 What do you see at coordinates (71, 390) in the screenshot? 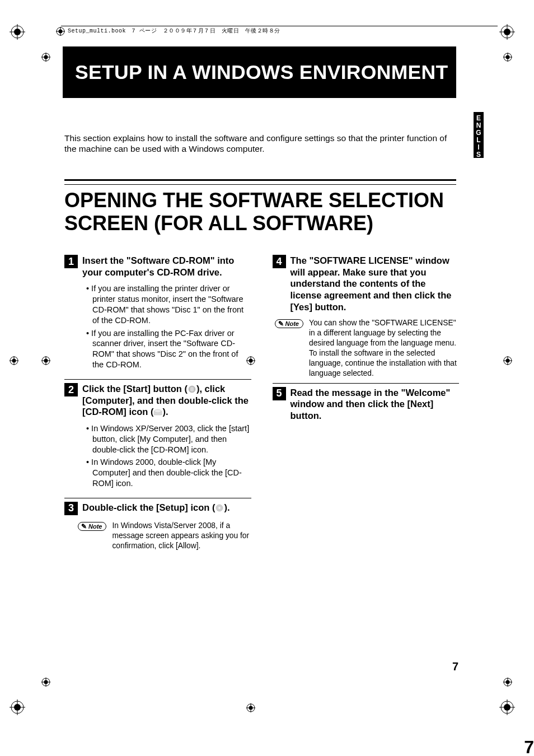
I see `step-number-2: 2` at bounding box center [71, 390].